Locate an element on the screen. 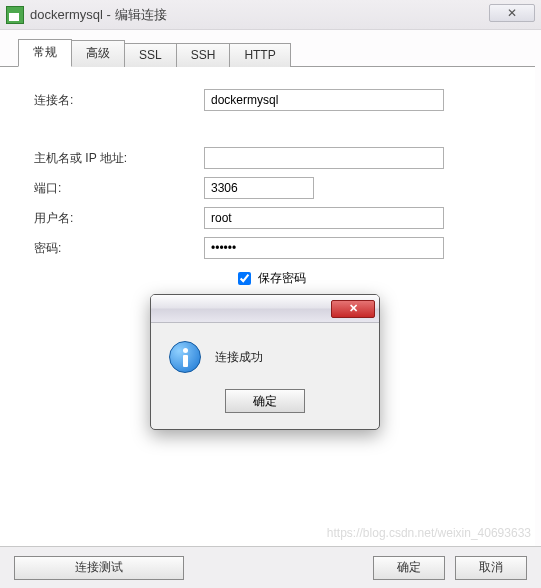 The image size is (541, 588). tab-label: 常规 is located at coordinates (45, 52).